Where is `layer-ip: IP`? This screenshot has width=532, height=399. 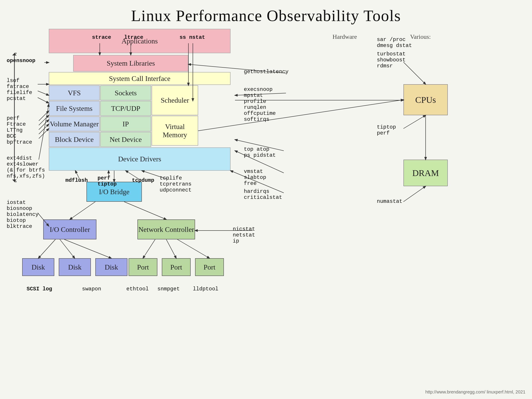
layer-ip: IP is located at coordinates (126, 124).